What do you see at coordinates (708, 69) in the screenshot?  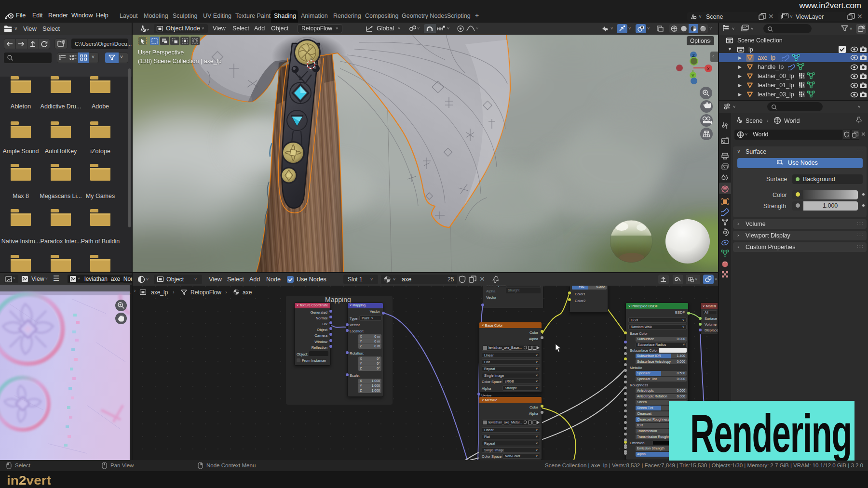 I see `svg-text: X` at bounding box center [708, 69].